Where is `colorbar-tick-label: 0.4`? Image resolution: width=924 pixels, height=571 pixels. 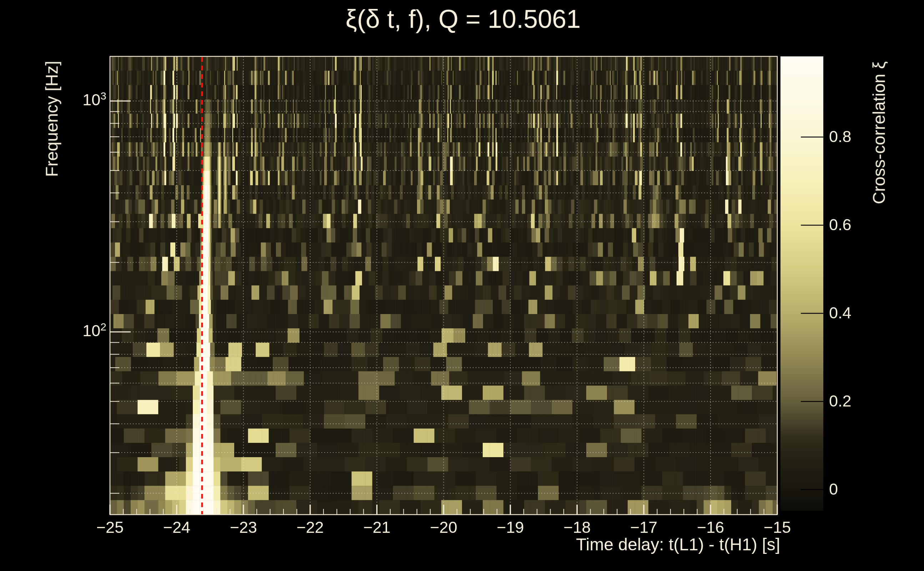
colorbar-tick-label: 0.4 is located at coordinates (840, 313).